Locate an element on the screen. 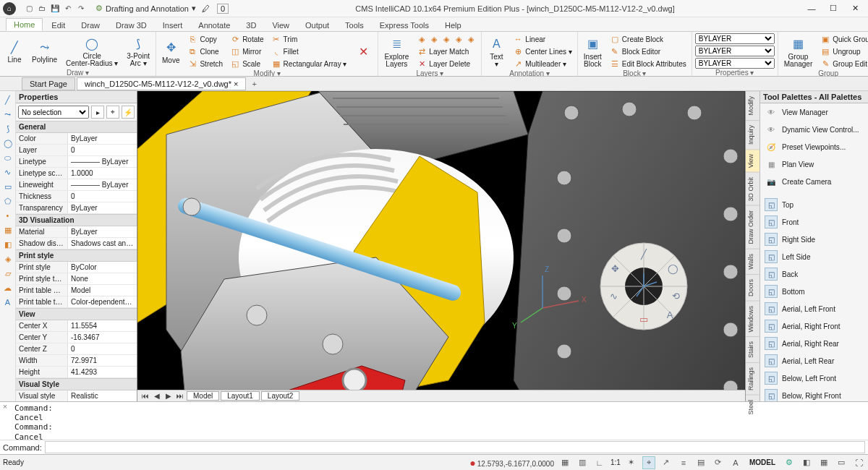  workspace-selector: ⚙ Drafting and Annotation ▾ 🖊 0 is located at coordinates (162, 9).